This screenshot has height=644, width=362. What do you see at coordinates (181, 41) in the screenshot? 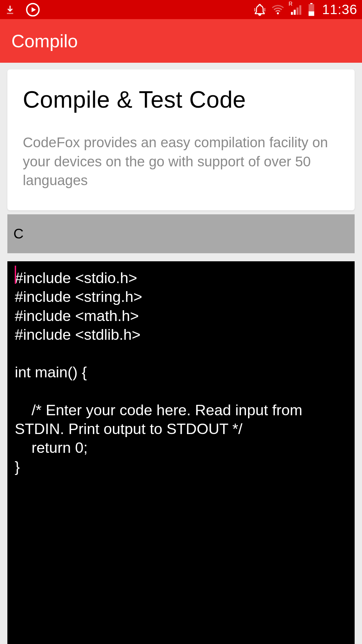
I see `app-bar: Compilo` at bounding box center [181, 41].